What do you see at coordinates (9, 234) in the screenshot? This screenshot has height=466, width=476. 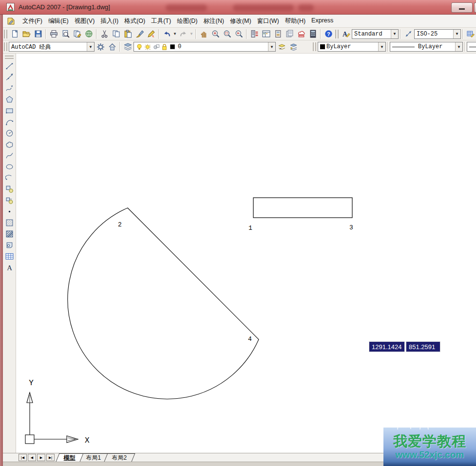 I see `gradient-button` at bounding box center [9, 234].